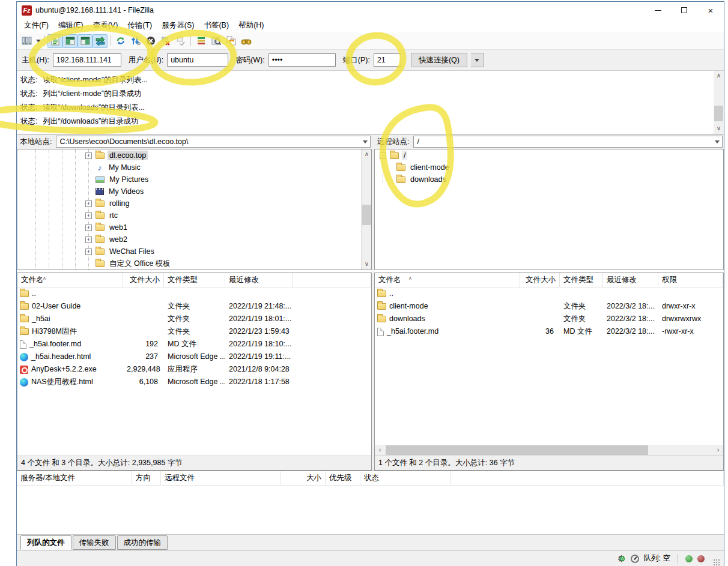 The image size is (728, 566). I want to click on tree-item: -/, so click(549, 155).